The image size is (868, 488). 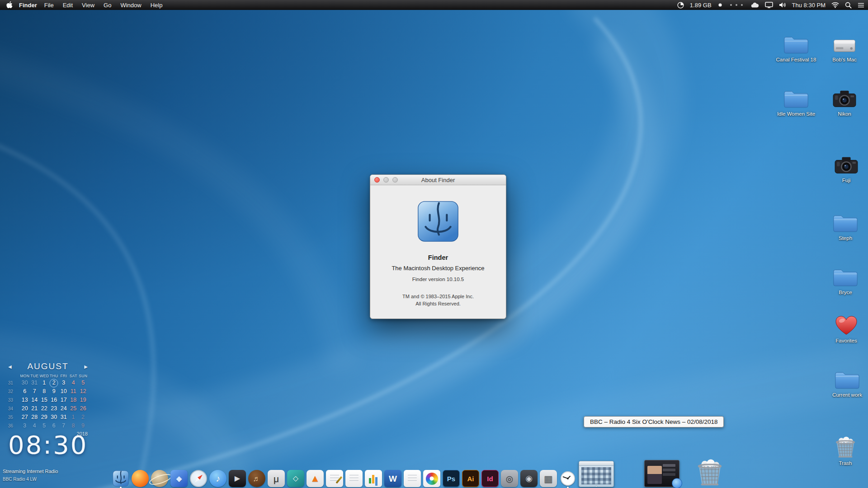 I want to click on spotlight-icon, so click(x=848, y=5).